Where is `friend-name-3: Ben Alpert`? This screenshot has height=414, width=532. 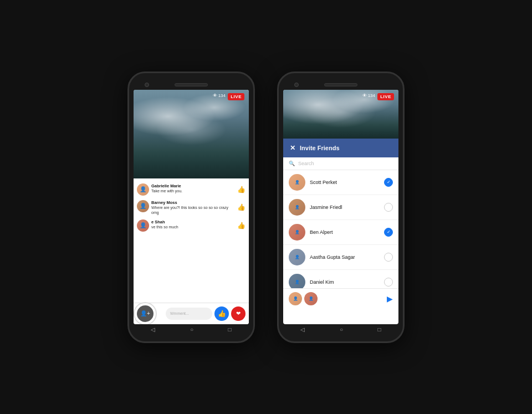 friend-name-3: Ben Alpert is located at coordinates (345, 232).